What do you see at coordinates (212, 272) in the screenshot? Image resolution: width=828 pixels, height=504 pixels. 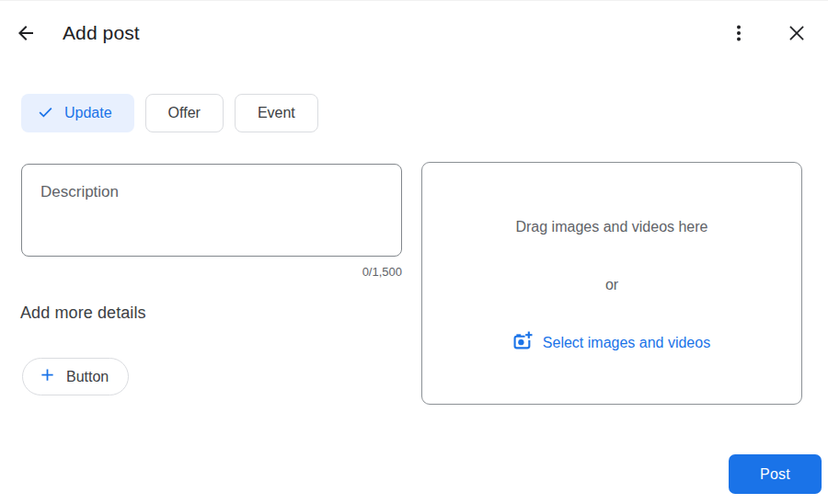 I see `character-counter: 0/1,500` at bounding box center [212, 272].